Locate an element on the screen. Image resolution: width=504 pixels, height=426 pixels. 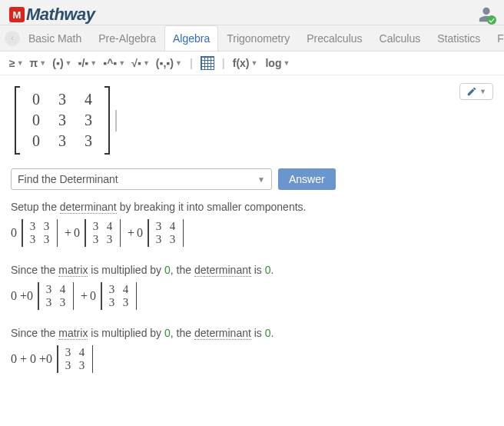
tab-finite-math: Finite Math is located at coordinates (496, 38).